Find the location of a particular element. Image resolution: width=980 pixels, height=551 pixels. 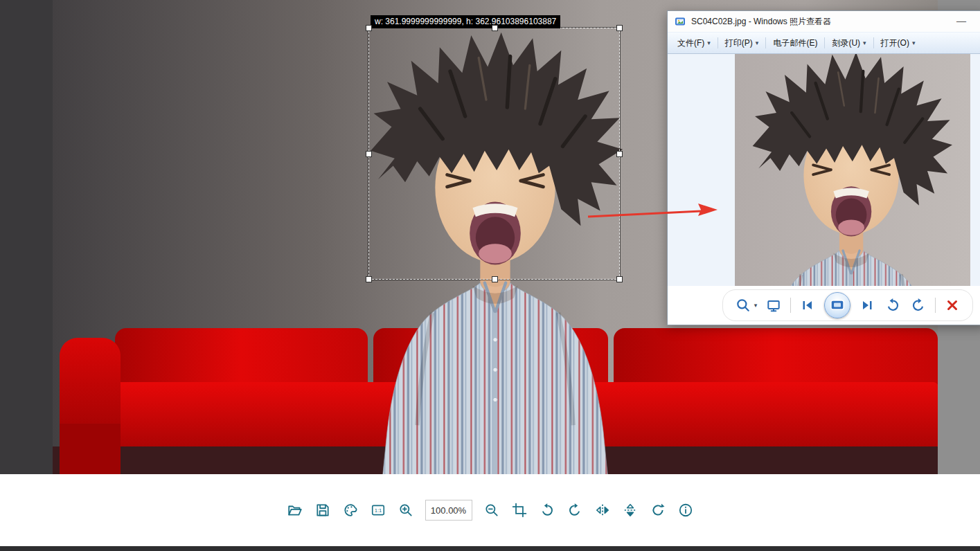

bottom-edge-bar is located at coordinates (490, 548).